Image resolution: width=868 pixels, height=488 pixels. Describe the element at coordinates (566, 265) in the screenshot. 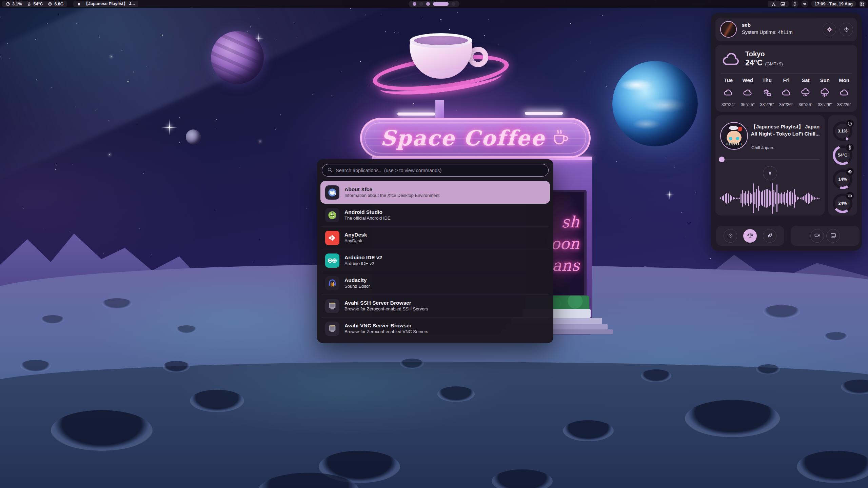

I see `window-neon-text: ans` at that location.